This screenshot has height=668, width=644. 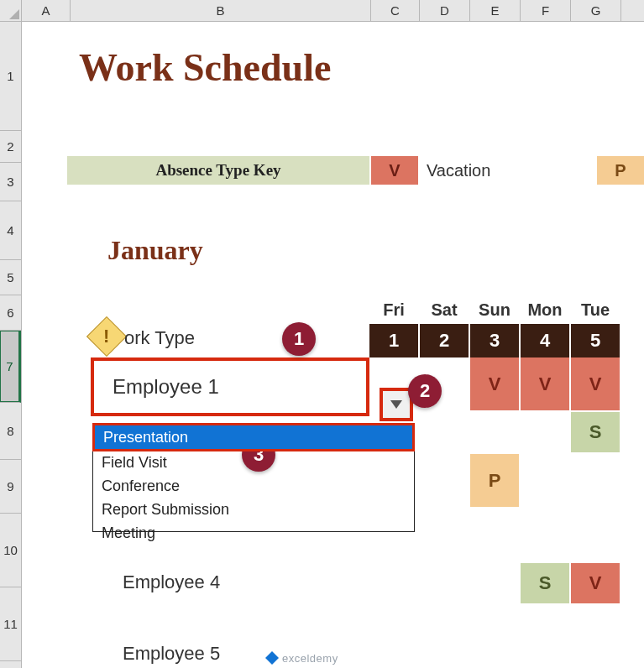 What do you see at coordinates (254, 509) in the screenshot?
I see `dropdown-option-report-submission: Report Submission` at bounding box center [254, 509].